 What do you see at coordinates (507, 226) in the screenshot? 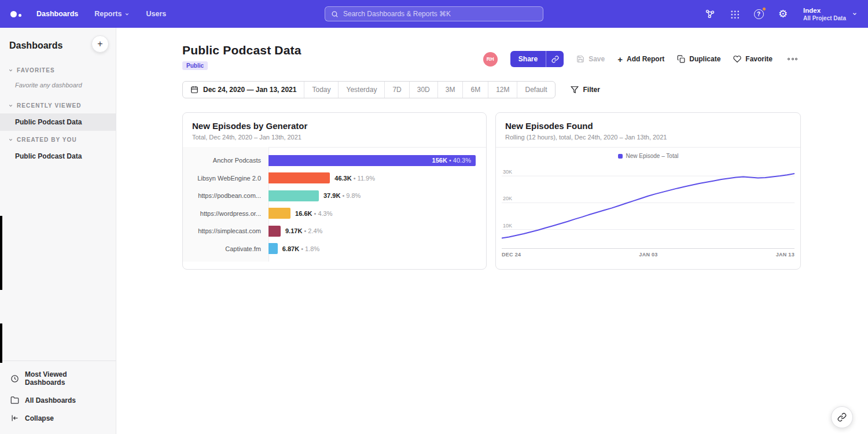
I see `svg-text: 10K` at bounding box center [507, 226].